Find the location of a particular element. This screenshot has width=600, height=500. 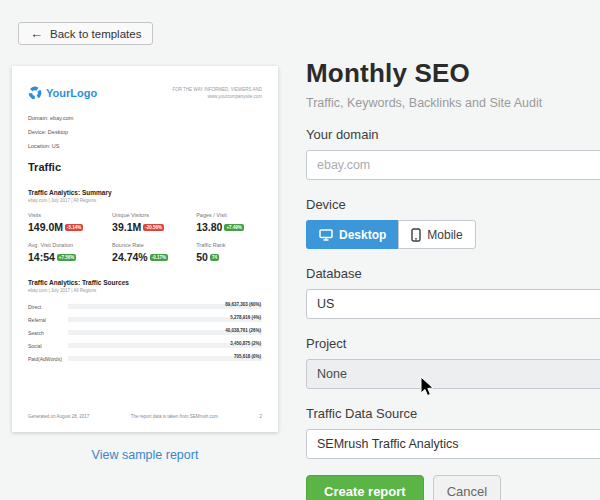

meta-device: Device: Desktop is located at coordinates (145, 132).